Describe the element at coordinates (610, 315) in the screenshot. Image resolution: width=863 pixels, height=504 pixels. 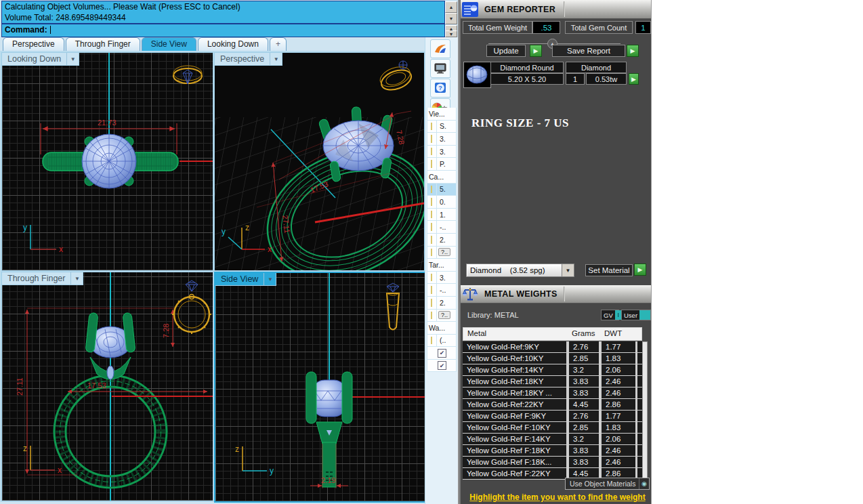
I see `gv-toggle: GV I` at that location.